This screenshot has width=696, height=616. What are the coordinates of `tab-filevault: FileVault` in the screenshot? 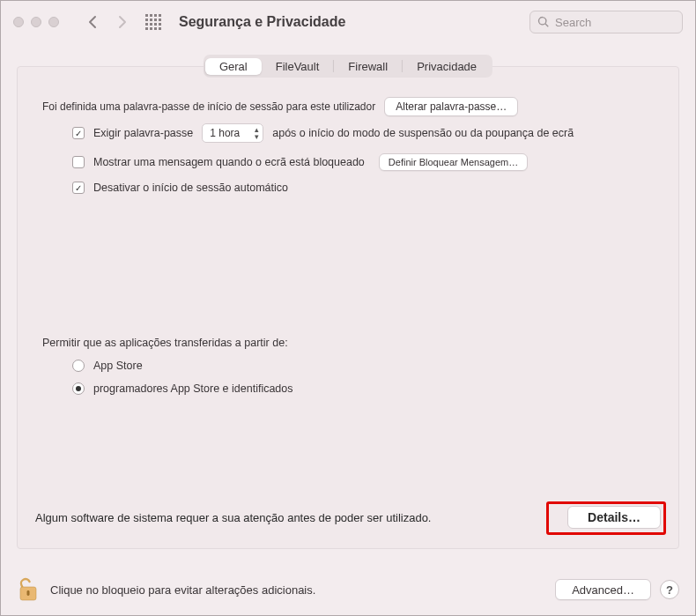 It's located at (298, 67).